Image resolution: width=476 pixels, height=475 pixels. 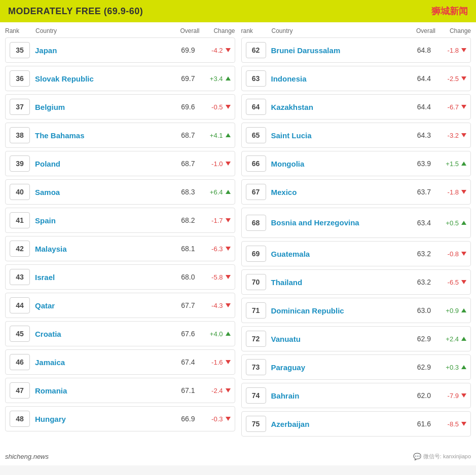 I want to click on overall-score: 64.4, so click(x=418, y=107).